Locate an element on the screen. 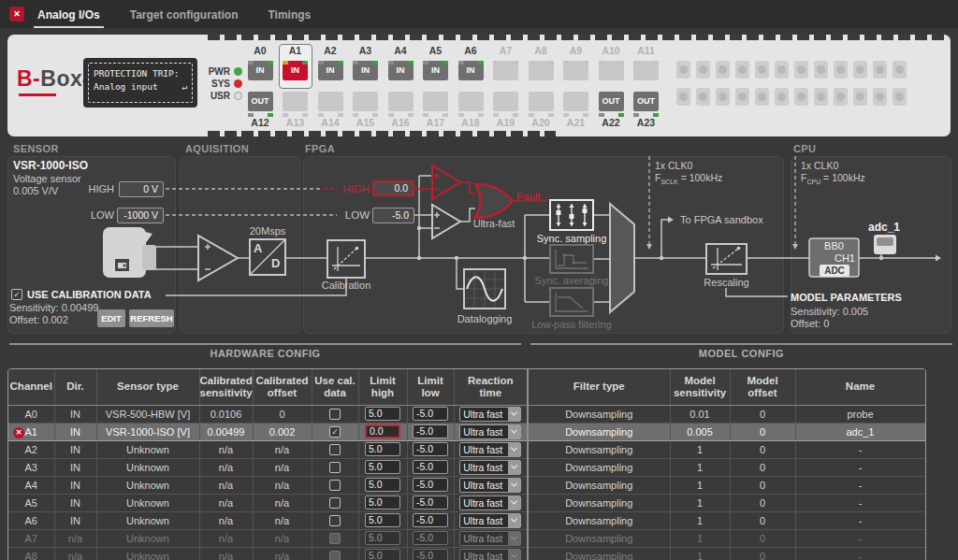 This screenshot has height=560, width=958. channel-A9: A9 is located at coordinates (576, 66).